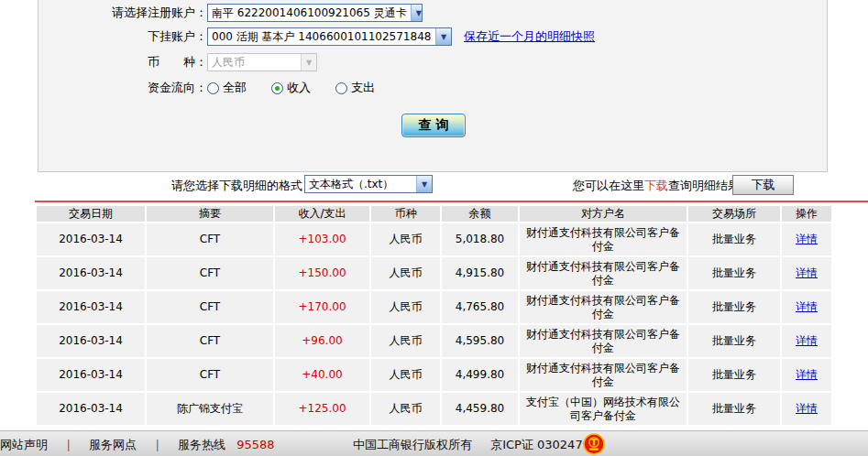  I want to click on flow-option-expense: 支出, so click(356, 88).